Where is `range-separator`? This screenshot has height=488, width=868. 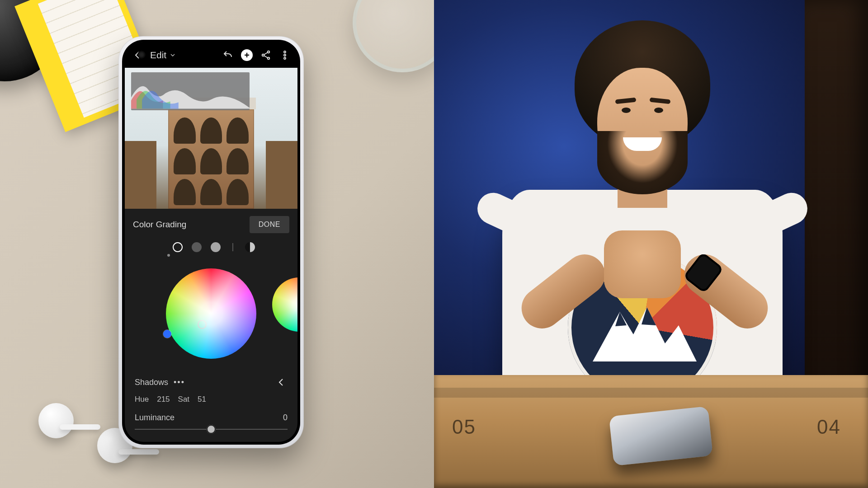
range-separator is located at coordinates (233, 247).